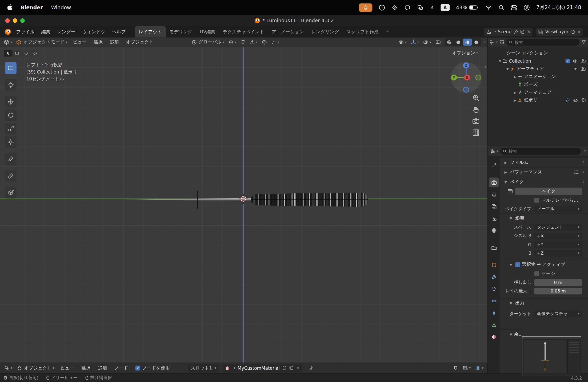 The height and width of the screenshot is (382, 588). What do you see at coordinates (35, 368) in the screenshot?
I see `shader-type-selector: オブジェクト▾` at bounding box center [35, 368].